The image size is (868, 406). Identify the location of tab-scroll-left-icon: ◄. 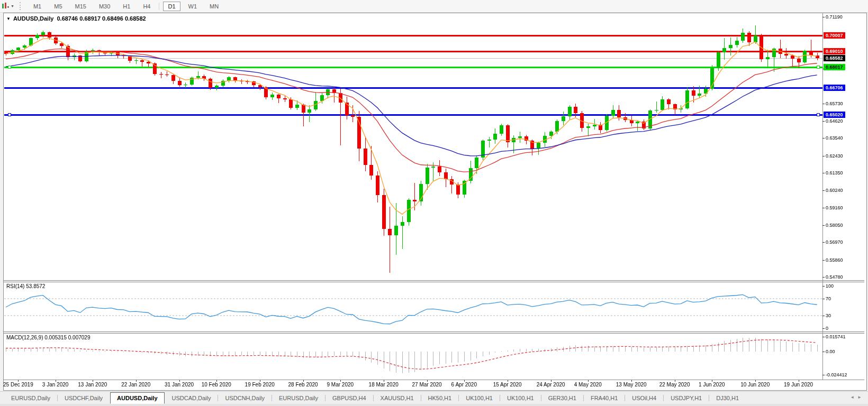
(854, 398).